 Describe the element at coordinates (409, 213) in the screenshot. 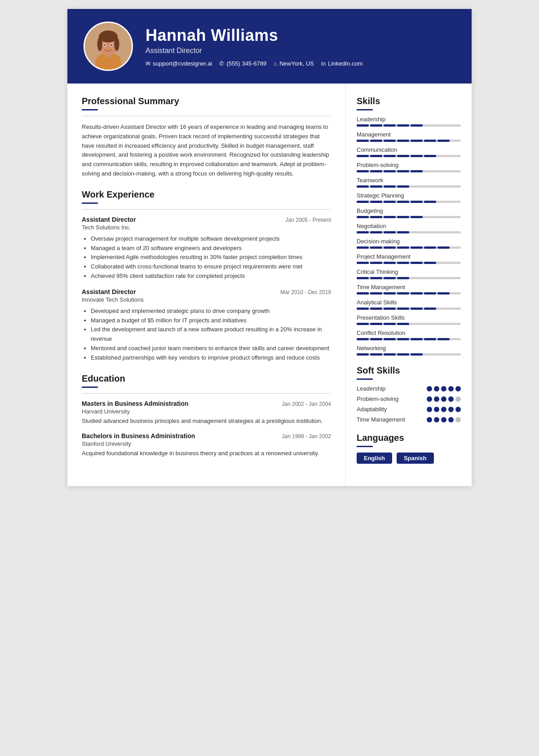

I see `skill-item: Budgeting` at that location.